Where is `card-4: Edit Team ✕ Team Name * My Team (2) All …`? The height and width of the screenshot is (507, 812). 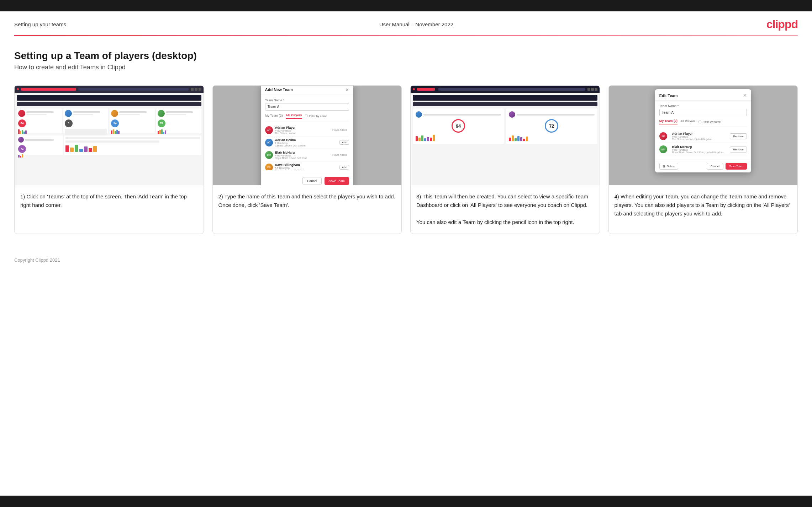 card-4: Edit Team ✕ Team Name * My Team (2) All … is located at coordinates (703, 160).